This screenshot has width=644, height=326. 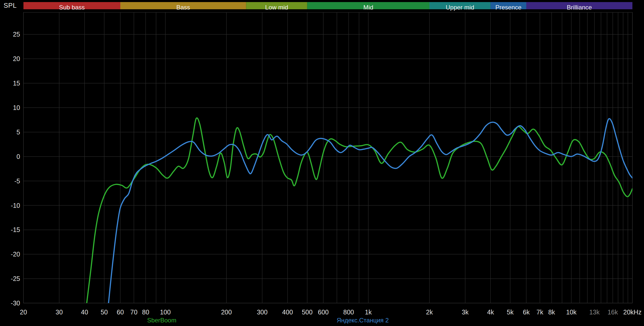 What do you see at coordinates (490, 312) in the screenshot?
I see `x-tick-label: 4k` at bounding box center [490, 312].